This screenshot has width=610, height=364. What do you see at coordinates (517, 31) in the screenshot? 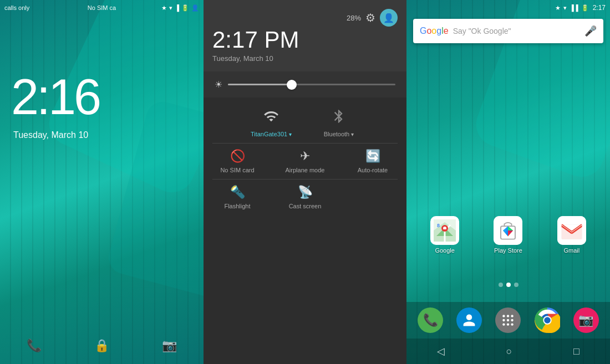
I see `search-hint: Say "Ok Google"` at bounding box center [517, 31].